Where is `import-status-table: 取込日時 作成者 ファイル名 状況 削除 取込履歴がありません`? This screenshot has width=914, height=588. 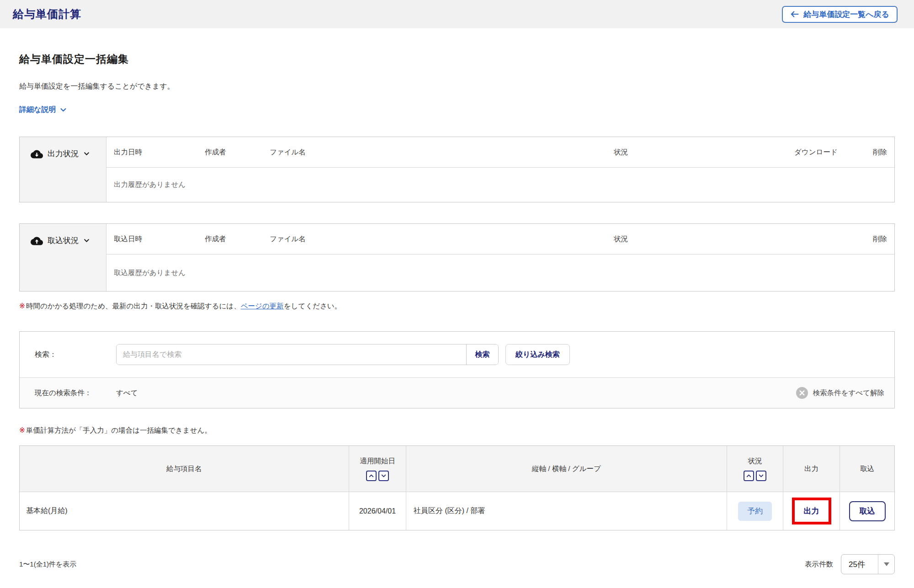
import-status-table: 取込日時 作成者 ファイル名 状況 削除 取込履歴がありません is located at coordinates (500, 258).